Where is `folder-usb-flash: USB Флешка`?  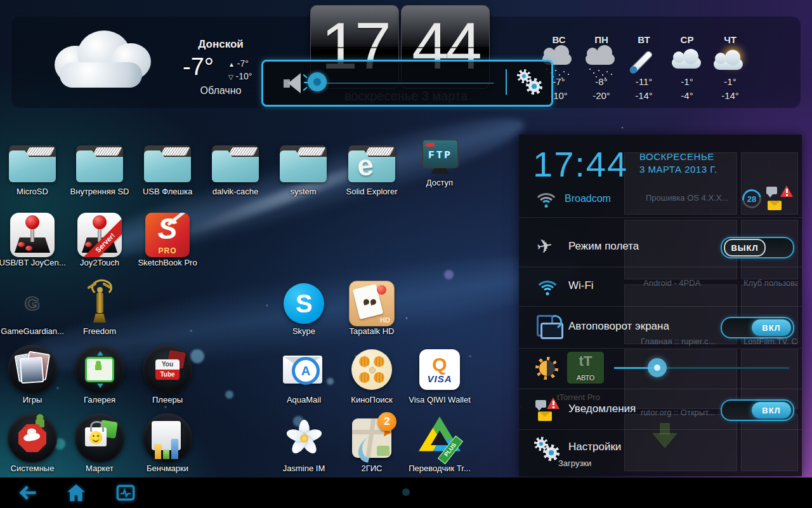
folder-usb-flash: USB Флешка is located at coordinates (167, 173).